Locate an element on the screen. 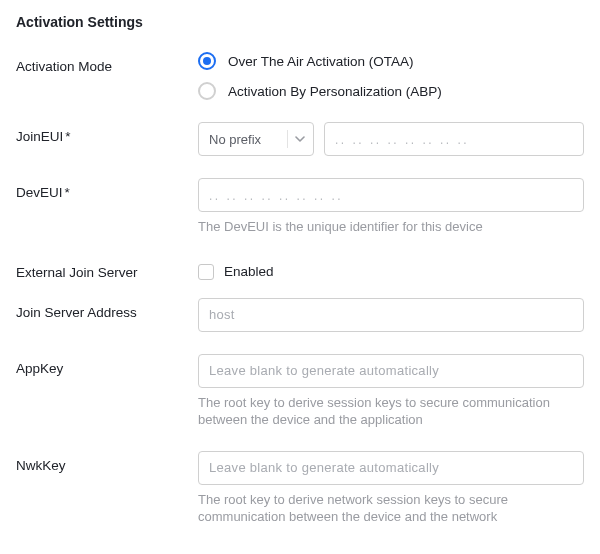 Image resolution: width=600 pixels, height=554 pixels. nwk-key-input is located at coordinates (391, 468).